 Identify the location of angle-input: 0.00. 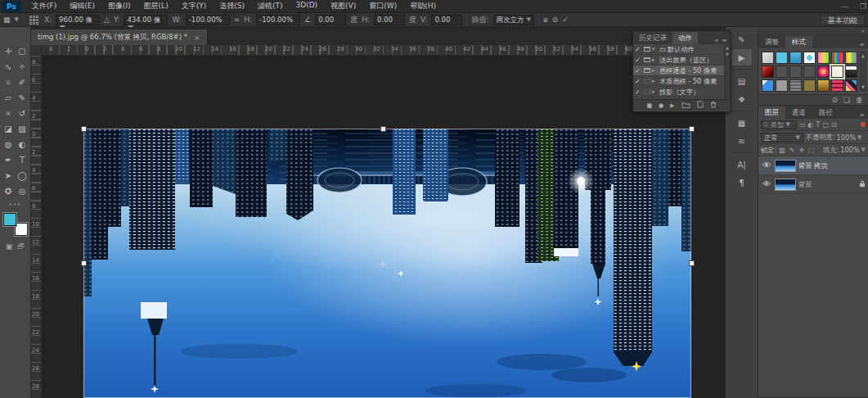
(331, 20).